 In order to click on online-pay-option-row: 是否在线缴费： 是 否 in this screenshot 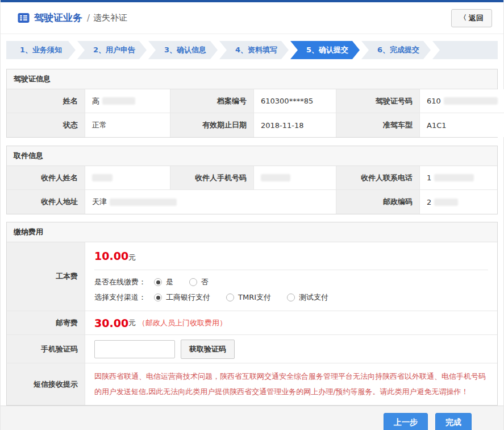, I will do `click(291, 282)`.